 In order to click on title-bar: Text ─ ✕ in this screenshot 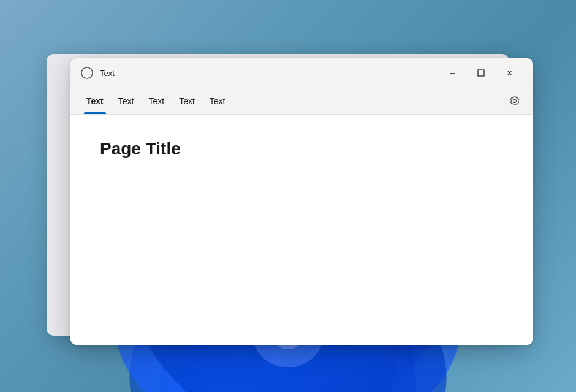, I will do `click(301, 73)`.